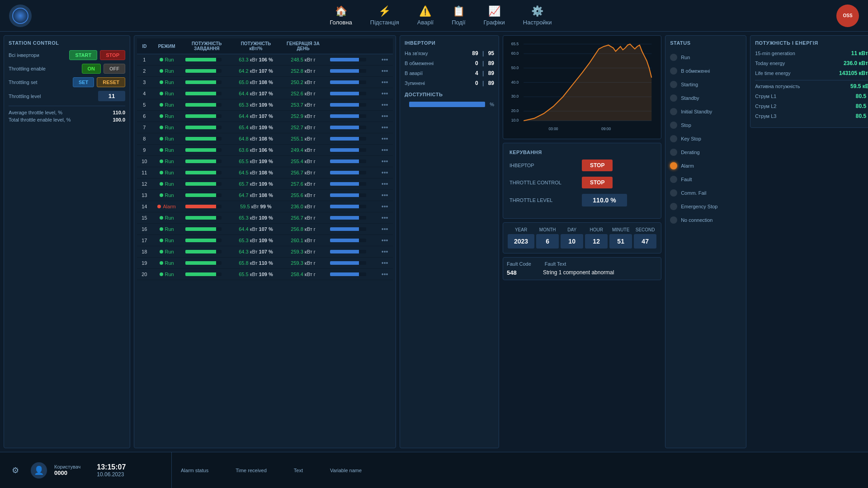 The width and height of the screenshot is (868, 488). I want to click on off-button: OFF, so click(114, 69).